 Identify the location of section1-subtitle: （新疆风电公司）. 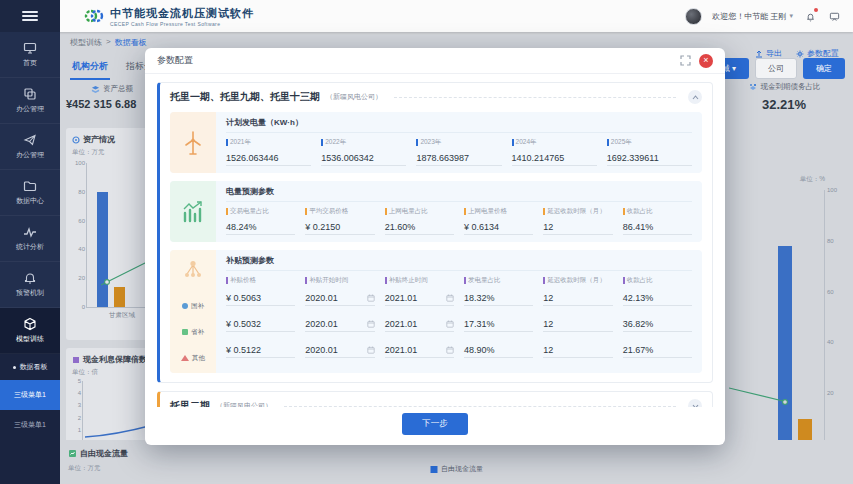
(354, 97).